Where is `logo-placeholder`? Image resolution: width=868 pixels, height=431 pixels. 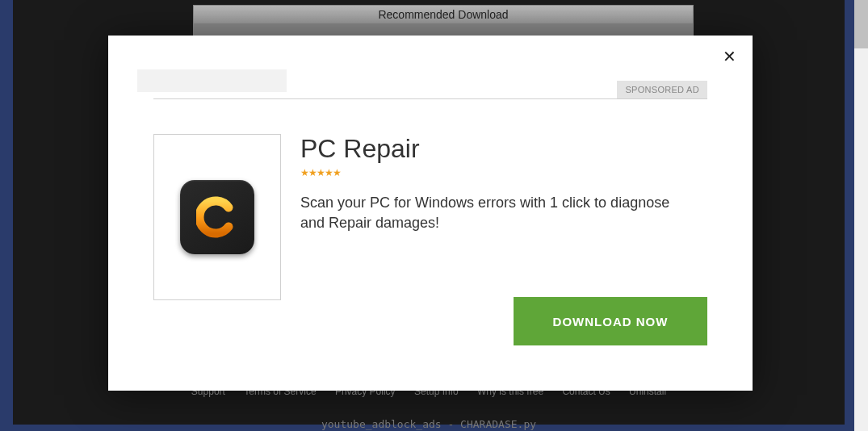 logo-placeholder is located at coordinates (212, 81).